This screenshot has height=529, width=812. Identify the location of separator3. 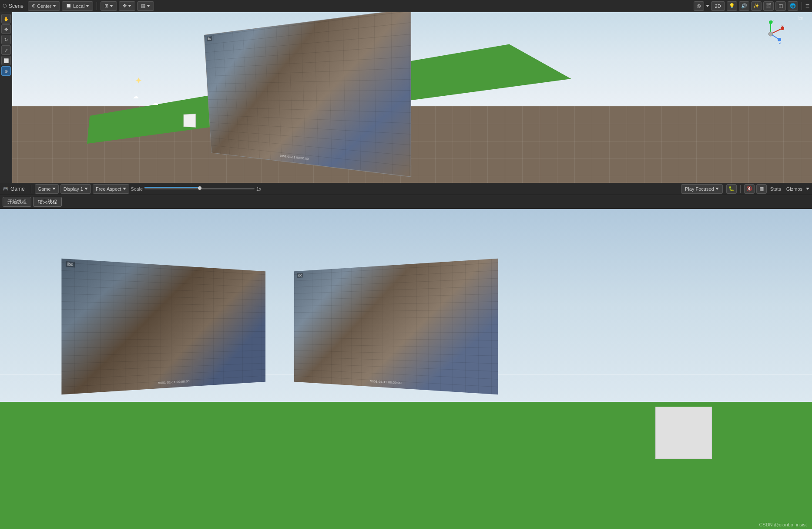
(31, 189).